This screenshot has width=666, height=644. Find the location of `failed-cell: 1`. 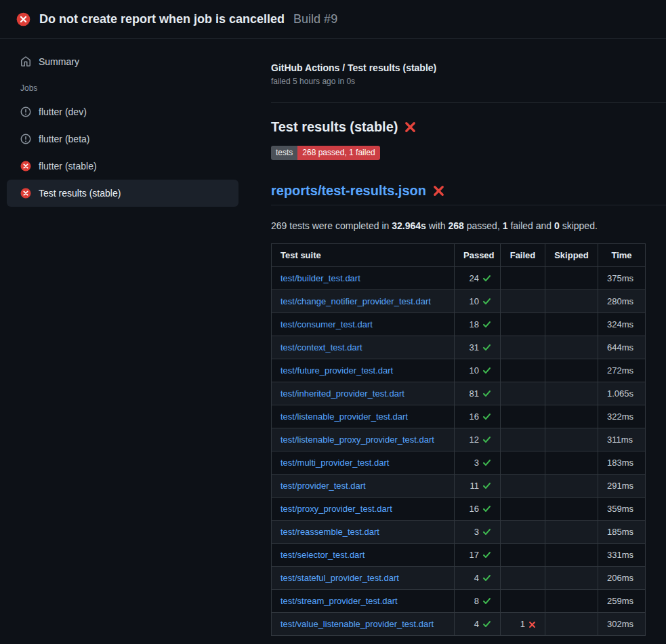

failed-cell: 1 is located at coordinates (523, 624).